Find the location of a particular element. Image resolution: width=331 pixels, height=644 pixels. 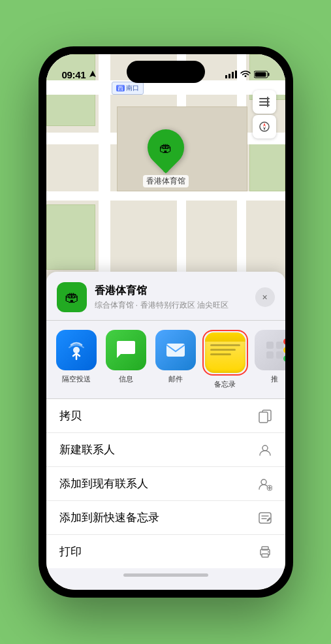

action-print: 打印 is located at coordinates (166, 551).